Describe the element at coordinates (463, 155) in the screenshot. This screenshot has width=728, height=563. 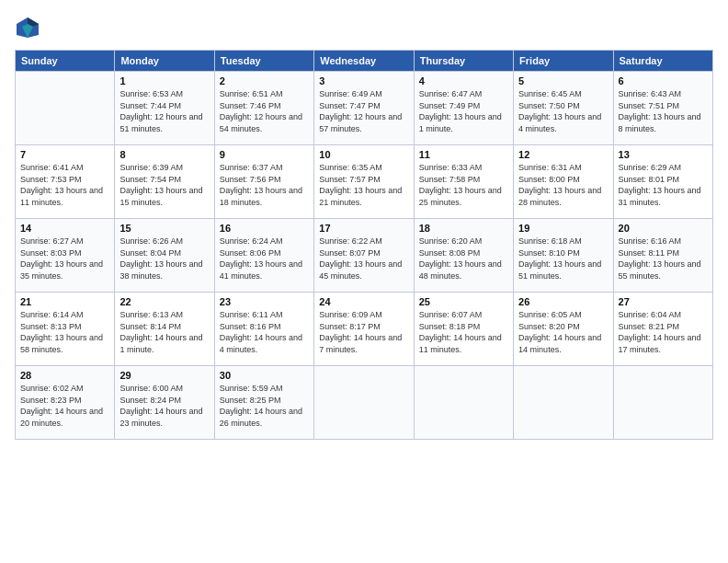
I see `day-number: 11` at that location.